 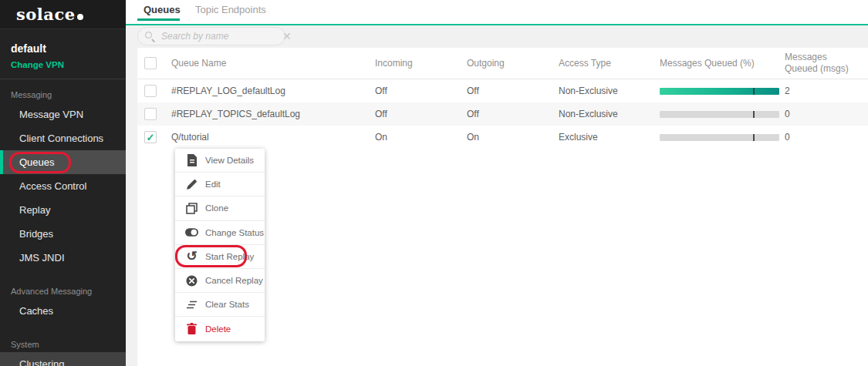 What do you see at coordinates (220, 257) in the screenshot?
I see `menu-item-start-replay: ↺ Start Replay` at bounding box center [220, 257].